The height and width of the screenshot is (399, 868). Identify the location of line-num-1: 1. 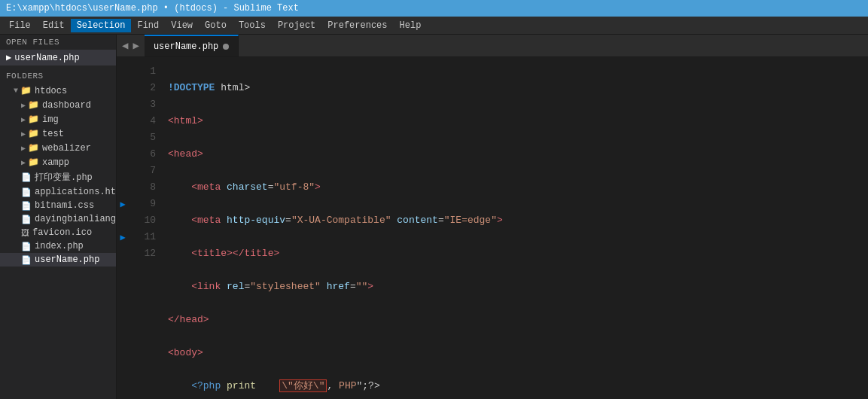
(142, 72).